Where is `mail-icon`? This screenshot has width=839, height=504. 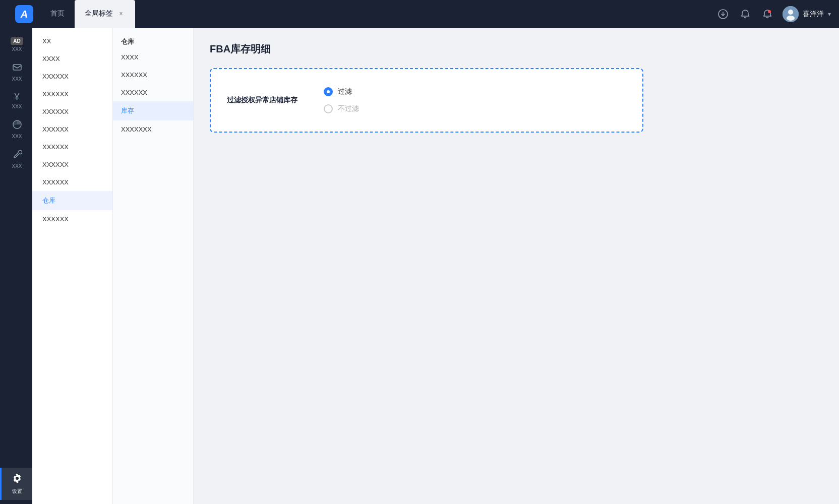 mail-icon is located at coordinates (17, 69).